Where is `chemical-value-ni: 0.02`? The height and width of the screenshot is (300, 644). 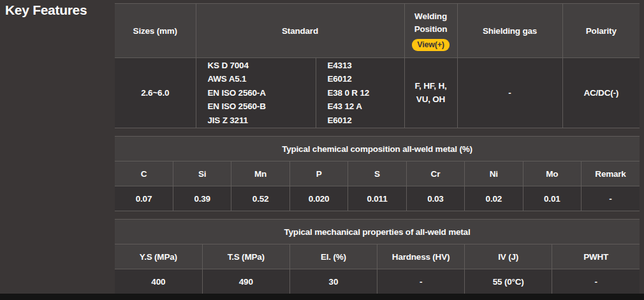
chemical-value-ni: 0.02 is located at coordinates (494, 199).